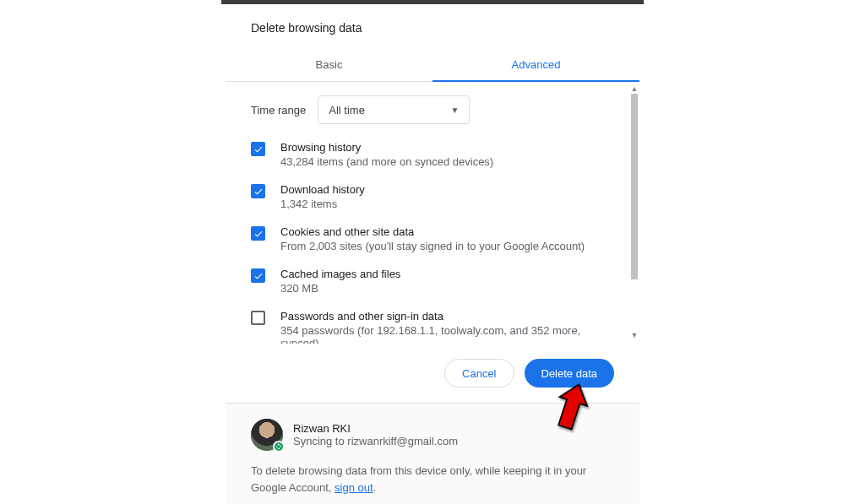  I want to click on item-name: Browsing history, so click(387, 147).